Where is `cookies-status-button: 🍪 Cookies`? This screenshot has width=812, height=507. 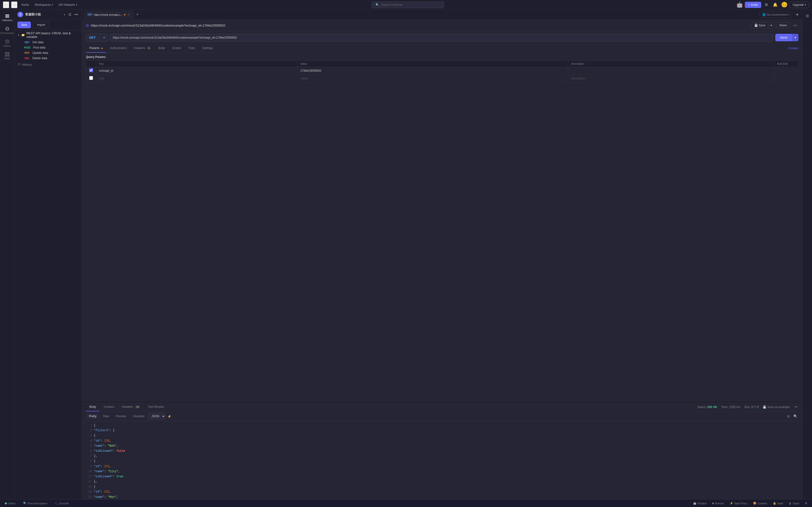 cookies-status-button: 🍪 Cookies is located at coordinates (760, 503).